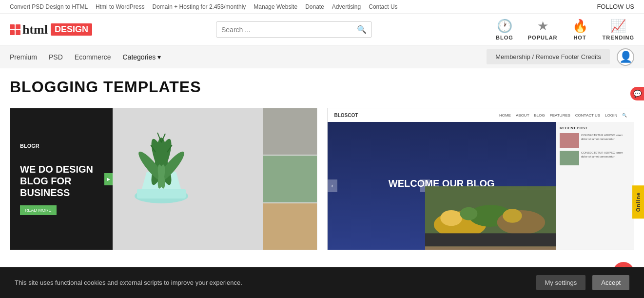 This screenshot has height=298, width=644. Describe the element at coordinates (161, 162) in the screenshot. I see `plant-illustration` at that location.